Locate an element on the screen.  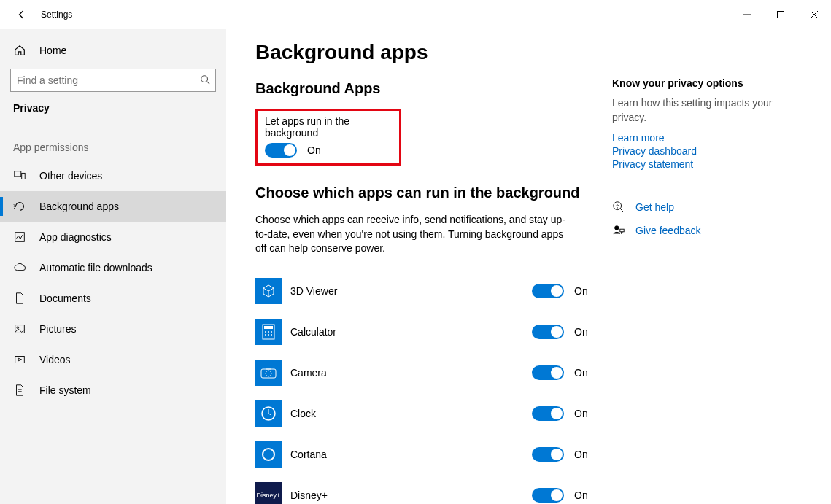
app-icon-camera is located at coordinates (268, 373).